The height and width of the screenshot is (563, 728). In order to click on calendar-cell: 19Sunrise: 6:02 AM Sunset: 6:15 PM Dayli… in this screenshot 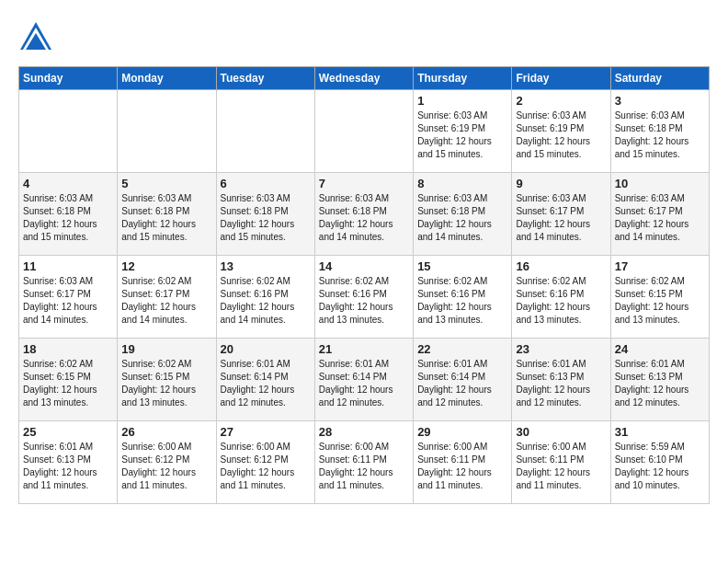, I will do `click(167, 380)`.